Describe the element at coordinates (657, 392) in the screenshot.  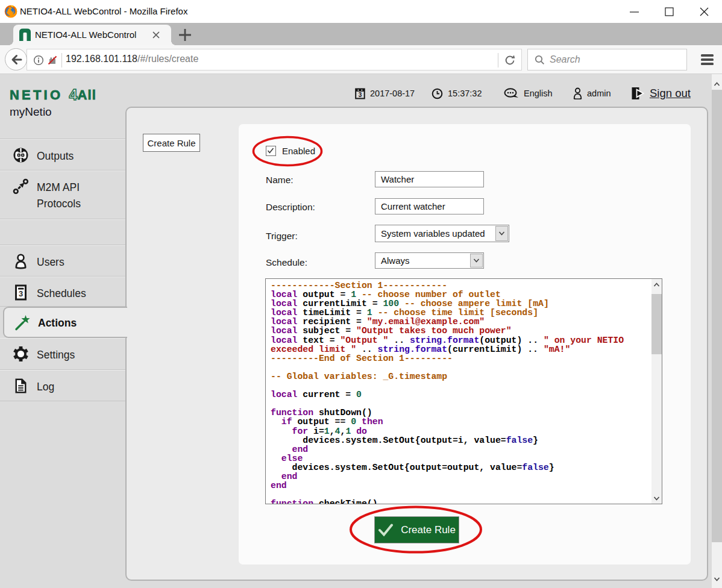
I see `code-scrollbar` at that location.